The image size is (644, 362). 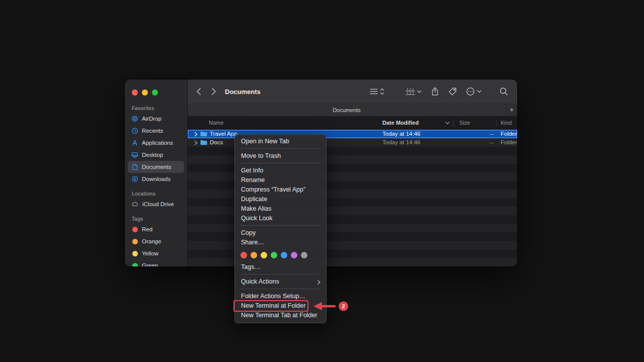 I want to click on sidebar-item-downloads: Downloads, so click(x=156, y=179).